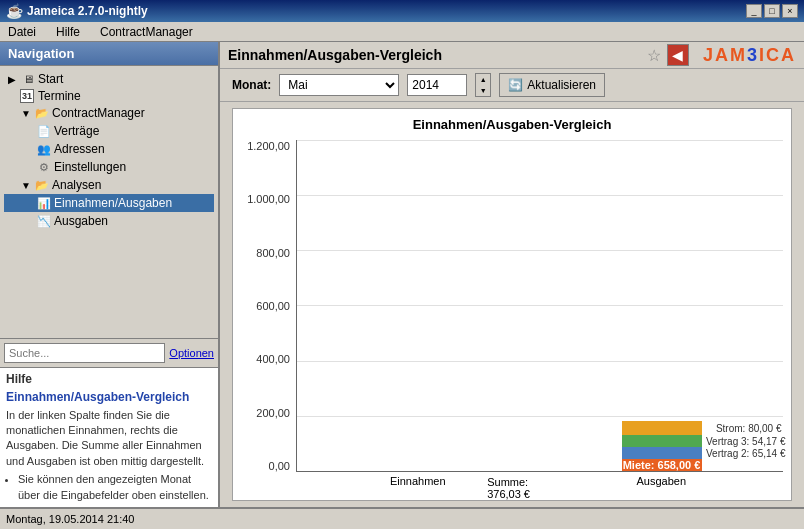  What do you see at coordinates (109, 96) in the screenshot?
I see `tree-item-termine: 31 Termine` at bounding box center [109, 96].